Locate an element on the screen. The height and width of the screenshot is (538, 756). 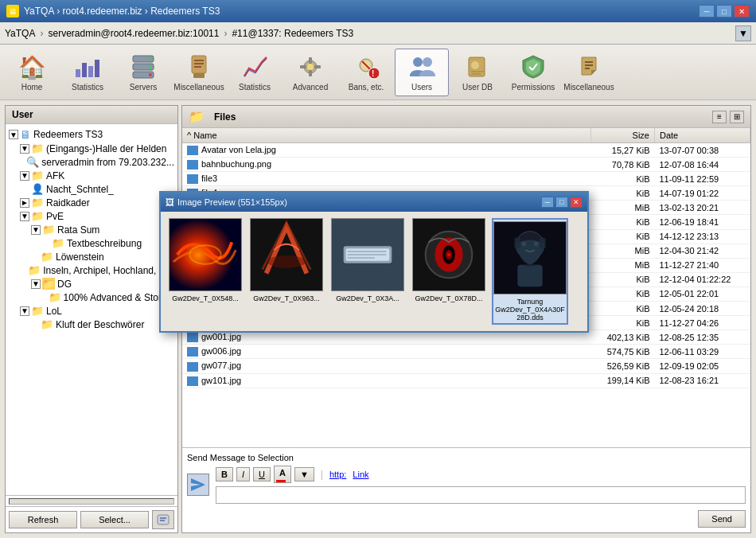
tree-item-inseln: 📁 Inseln, Archipel, Hochland, Dur is located at coordinates (92, 271).